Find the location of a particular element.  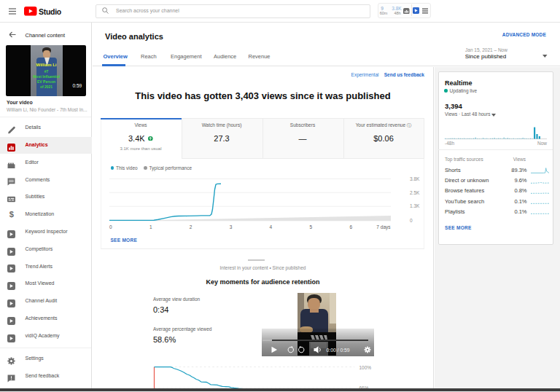

svg-text: 3 is located at coordinates (231, 227).